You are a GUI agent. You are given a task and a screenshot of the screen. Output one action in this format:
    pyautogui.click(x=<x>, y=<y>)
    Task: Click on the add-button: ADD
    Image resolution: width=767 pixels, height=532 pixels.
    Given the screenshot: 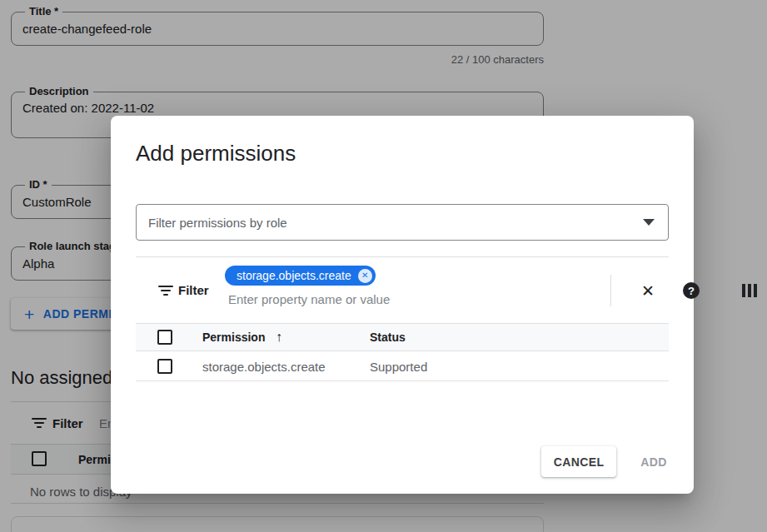 What is the action you would take?
    pyautogui.click(x=654, y=461)
    